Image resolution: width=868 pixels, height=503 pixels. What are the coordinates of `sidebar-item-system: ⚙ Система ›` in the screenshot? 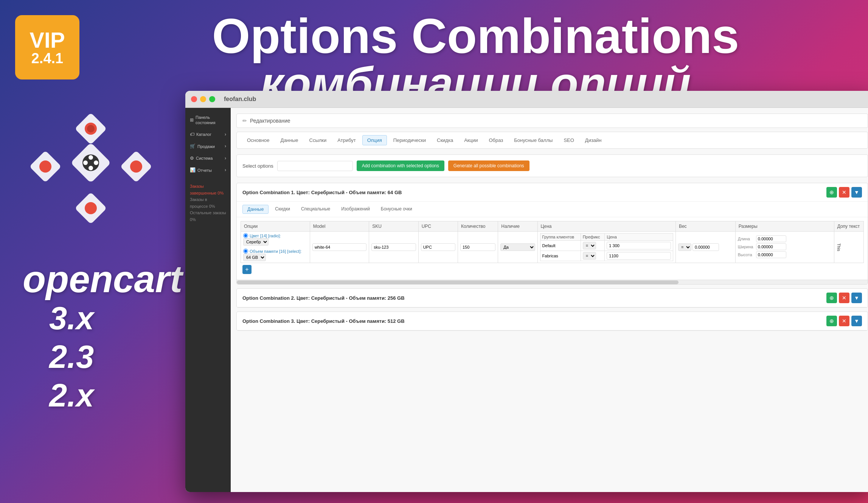 It's located at (208, 159).